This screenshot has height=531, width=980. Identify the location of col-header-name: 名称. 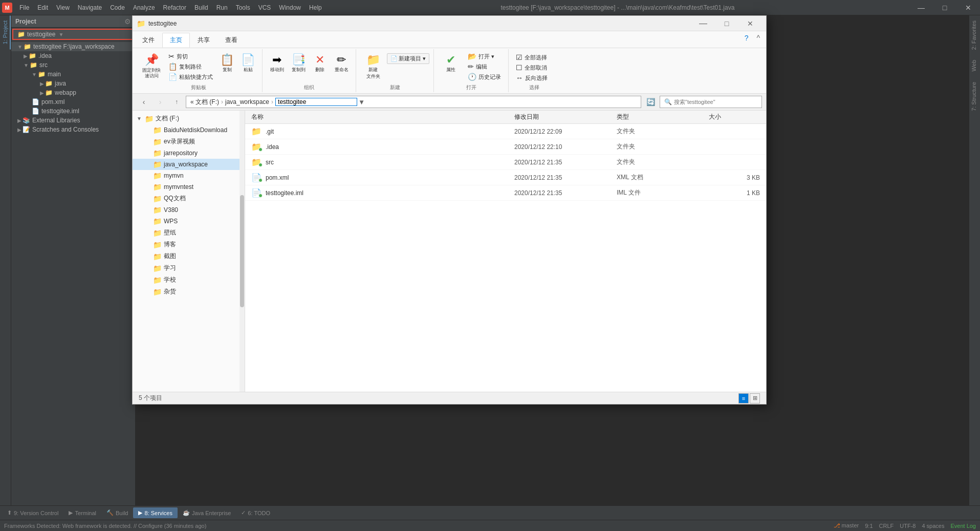
(383, 117).